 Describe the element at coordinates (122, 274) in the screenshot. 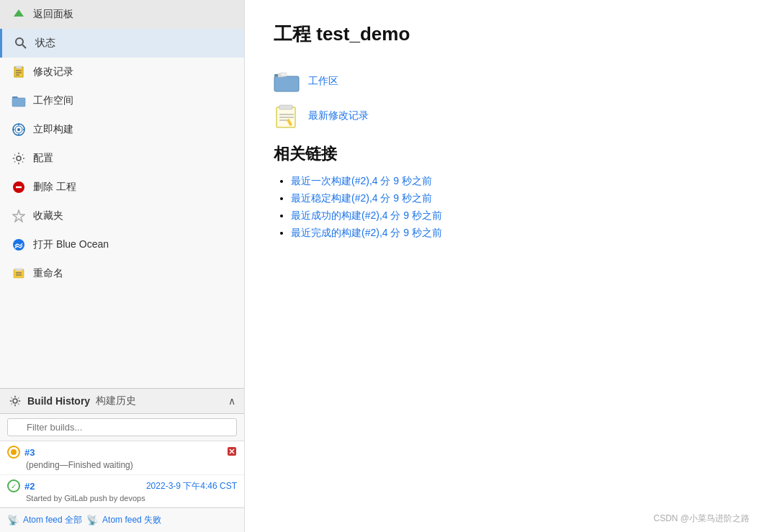

I see `sidebar-item-rename: 重命名` at that location.